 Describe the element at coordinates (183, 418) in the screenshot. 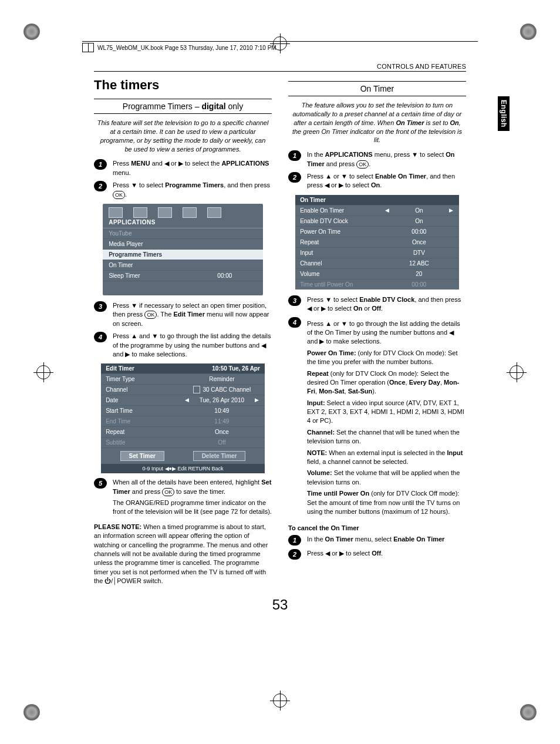

I see `osd-edit-timer: Edit Timer 10:50 Tue, 26 Apr Timer TypeR…` at that location.